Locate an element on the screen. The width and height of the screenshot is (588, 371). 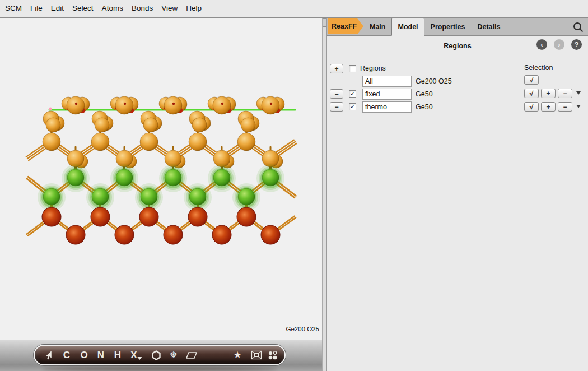
menu-view: View is located at coordinates (169, 8).